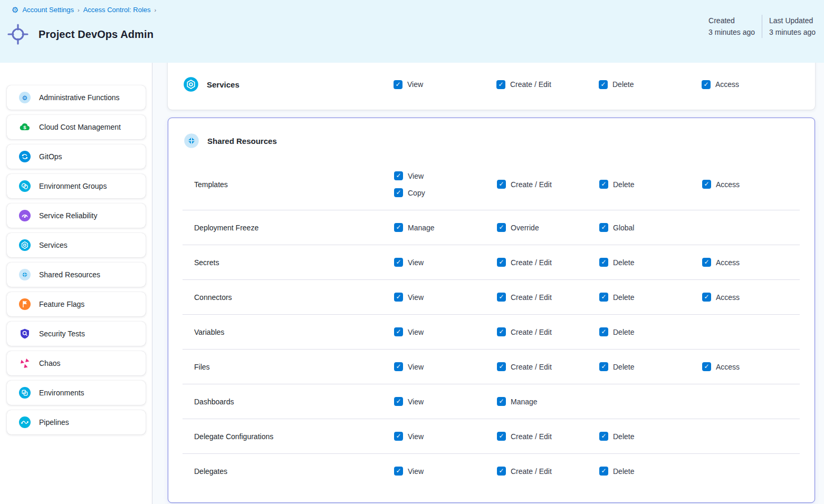  Describe the element at coordinates (76, 304) in the screenshot. I see `sidebar-item-feature-flags: Feature Flags` at that location.